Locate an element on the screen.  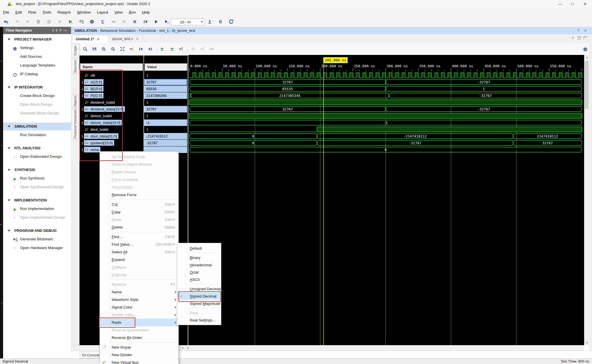
copy-button is located at coordinates (38, 22).